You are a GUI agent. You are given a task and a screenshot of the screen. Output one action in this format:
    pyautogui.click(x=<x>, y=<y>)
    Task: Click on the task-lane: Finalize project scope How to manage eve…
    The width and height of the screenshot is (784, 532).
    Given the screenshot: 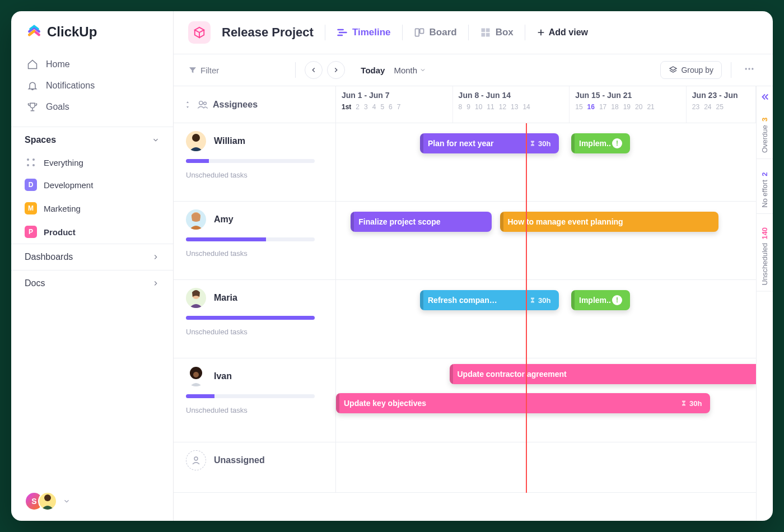 What is the action you would take?
    pyautogui.click(x=546, y=241)
    